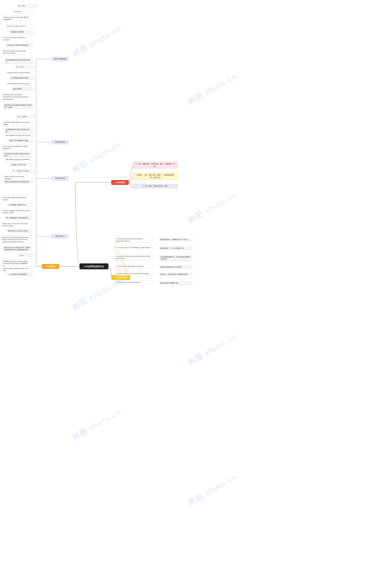 The height and width of the screenshot is (588, 370). Describe the element at coordinates (133, 282) in the screenshot. I see `example-6-en: 6. A rush of air on my face woke me.` at that location.